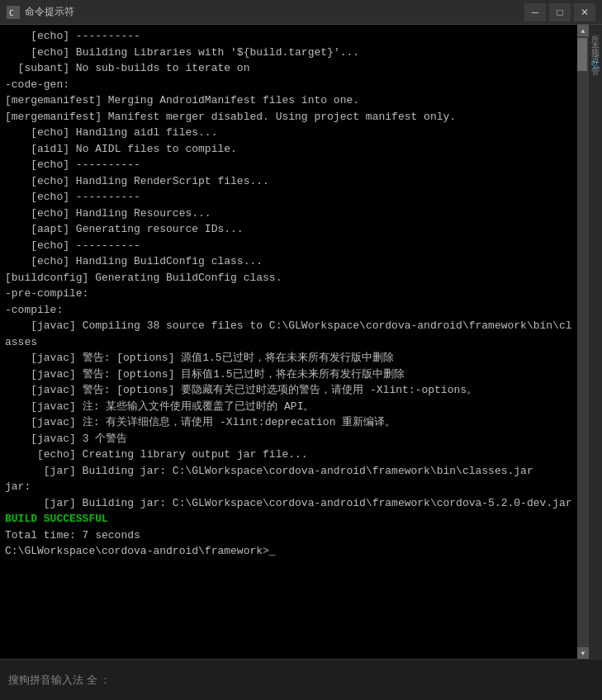 The height and width of the screenshot is (700, 602). Describe the element at coordinates (585, 12) in the screenshot. I see `close-button: ✕` at that location.